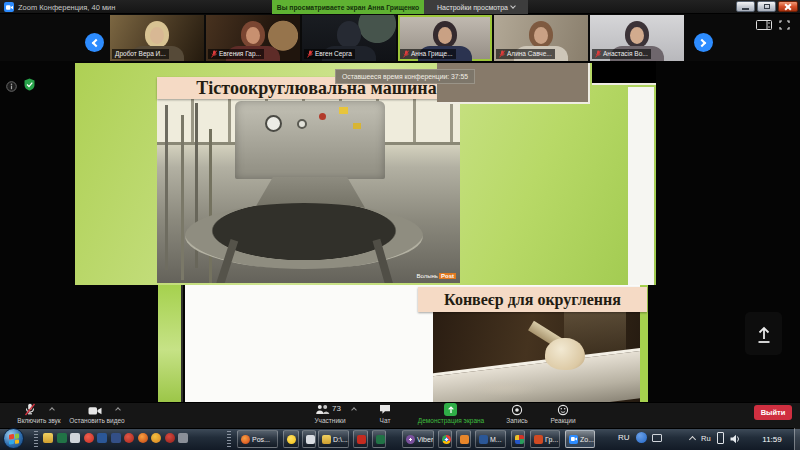 This screenshot has height=450, width=800. I want to click on slide2-left-border, so click(170, 344).